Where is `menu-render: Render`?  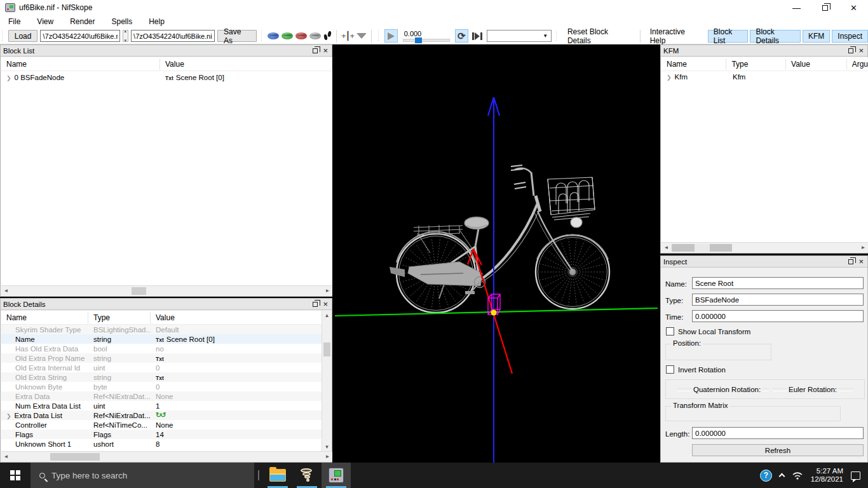
menu-render: Render is located at coordinates (83, 22).